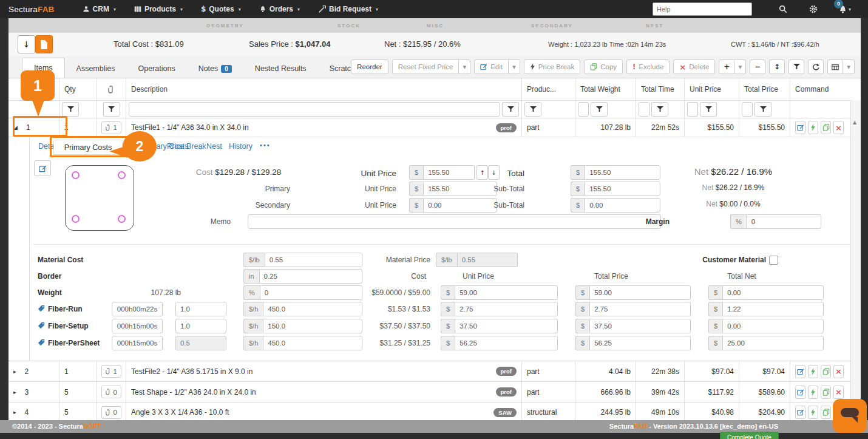  What do you see at coordinates (623, 205) in the screenshot?
I see `secondary-subtotal-input` at bounding box center [623, 205].